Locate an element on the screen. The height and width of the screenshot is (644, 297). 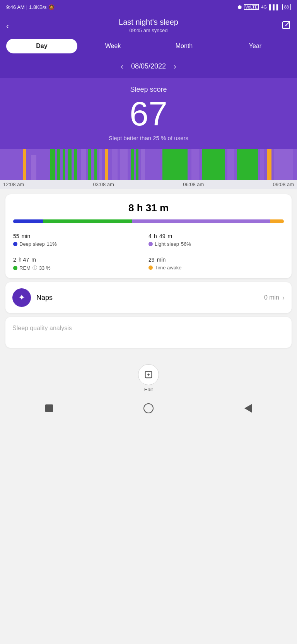
header-sync: 09:45 am synced is located at coordinates (148, 30).